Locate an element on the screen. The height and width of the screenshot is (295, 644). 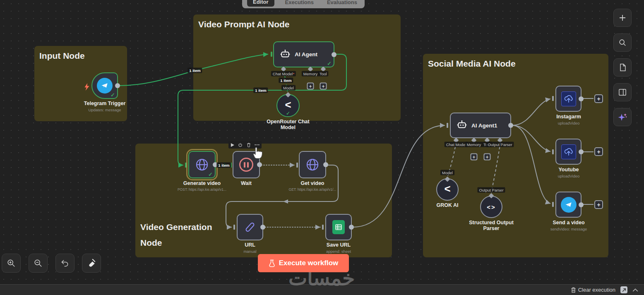
node-label: Youtube uploadVideo is located at coordinates (569, 173).